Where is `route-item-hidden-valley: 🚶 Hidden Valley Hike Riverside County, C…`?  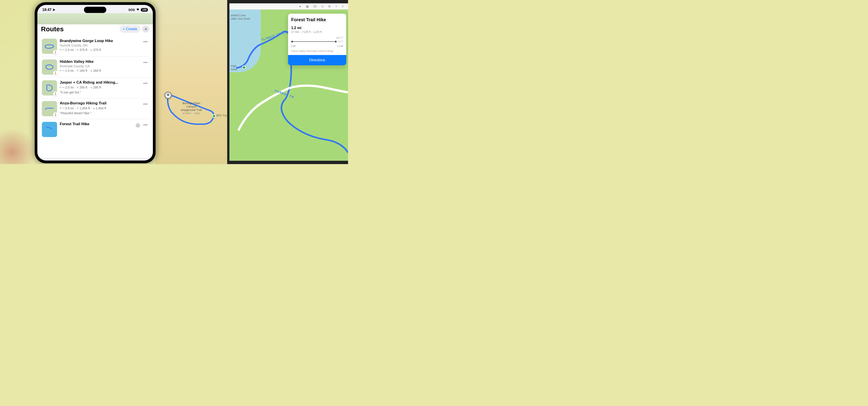 route-item-hidden-valley: 🚶 Hidden Valley Hike Riverside County, C… is located at coordinates (95, 67).